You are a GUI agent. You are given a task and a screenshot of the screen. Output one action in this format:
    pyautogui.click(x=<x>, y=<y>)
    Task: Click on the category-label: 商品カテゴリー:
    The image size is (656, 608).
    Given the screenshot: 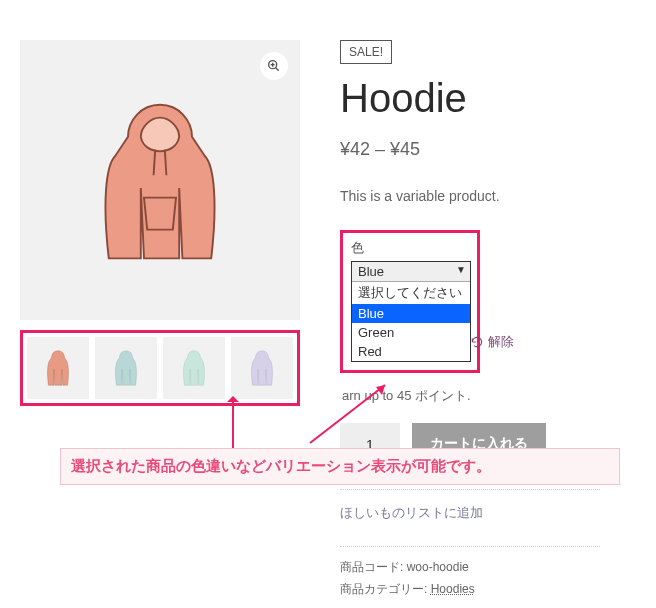 What is the action you would take?
    pyautogui.click(x=384, y=589)
    